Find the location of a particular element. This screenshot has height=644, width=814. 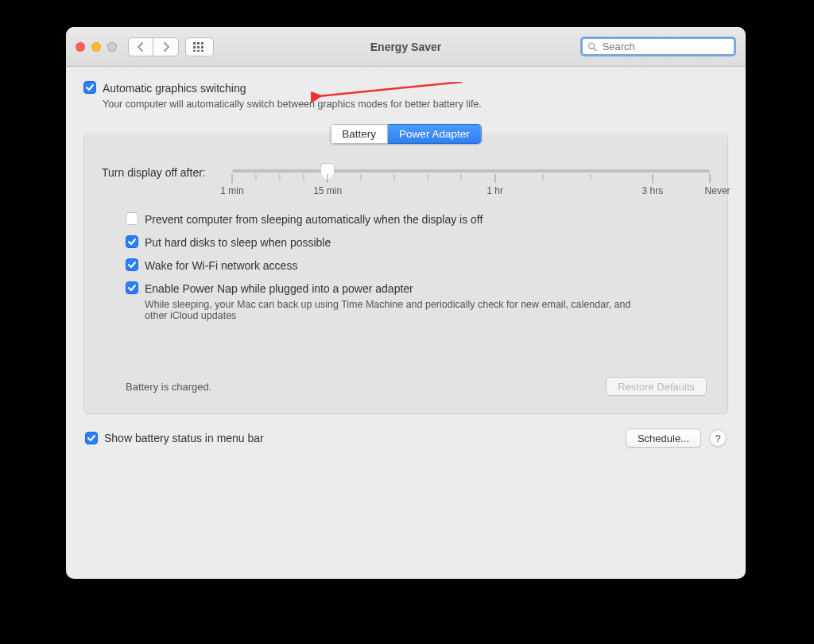

chevron-left-icon is located at coordinates (141, 47).